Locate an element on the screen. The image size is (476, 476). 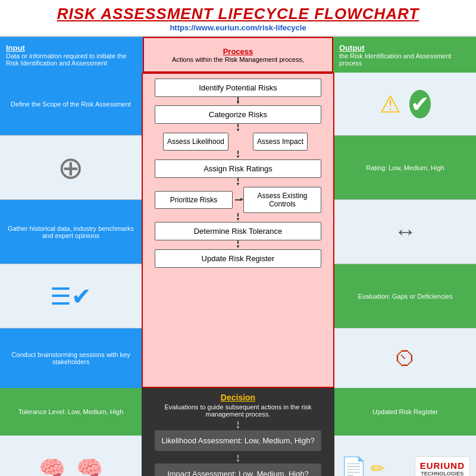
process-box-2: Categorize Risks is located at coordinates (238, 114).